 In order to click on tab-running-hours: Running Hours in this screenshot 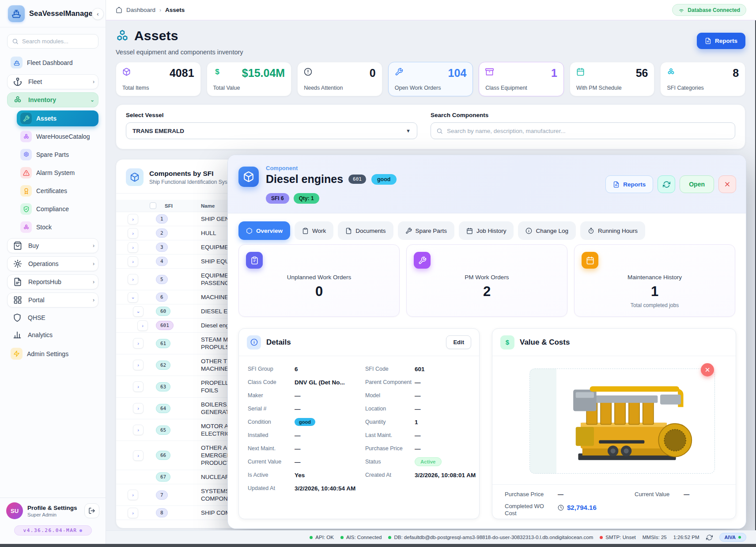, I will do `click(613, 231)`.